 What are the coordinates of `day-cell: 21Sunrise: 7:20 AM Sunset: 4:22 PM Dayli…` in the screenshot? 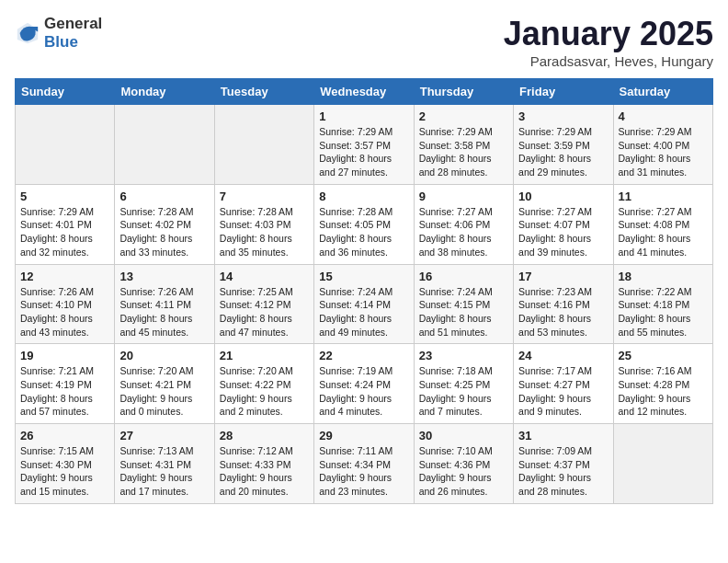 It's located at (264, 385).